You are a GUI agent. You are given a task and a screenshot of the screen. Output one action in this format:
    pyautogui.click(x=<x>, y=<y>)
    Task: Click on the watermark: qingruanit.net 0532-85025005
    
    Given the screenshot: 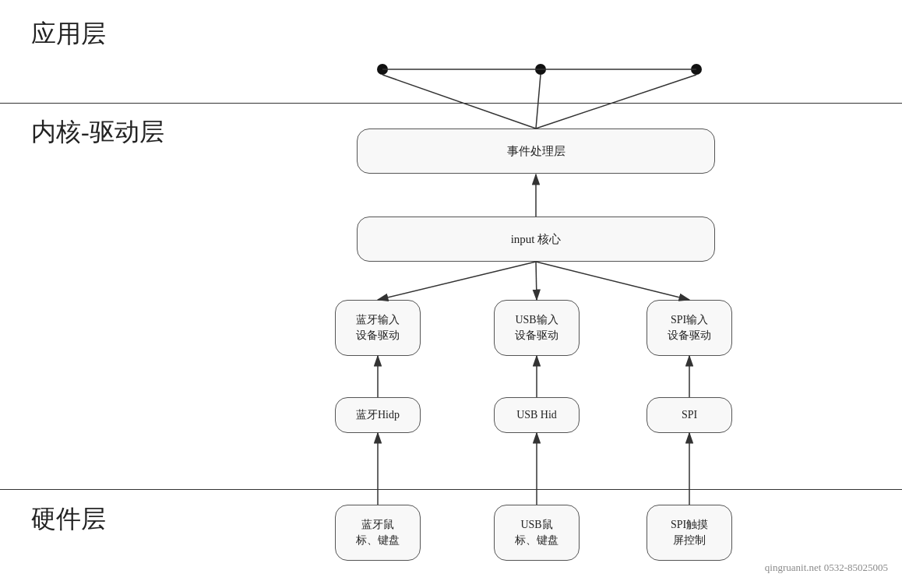 What is the action you would take?
    pyautogui.click(x=826, y=568)
    